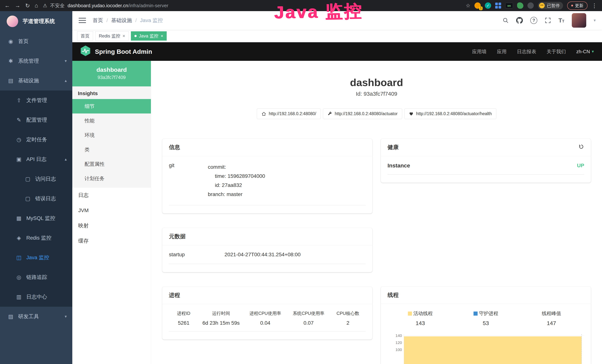  Describe the element at coordinates (595, 6) in the screenshot. I see `browser-menu-icon: ⋮` at that location.